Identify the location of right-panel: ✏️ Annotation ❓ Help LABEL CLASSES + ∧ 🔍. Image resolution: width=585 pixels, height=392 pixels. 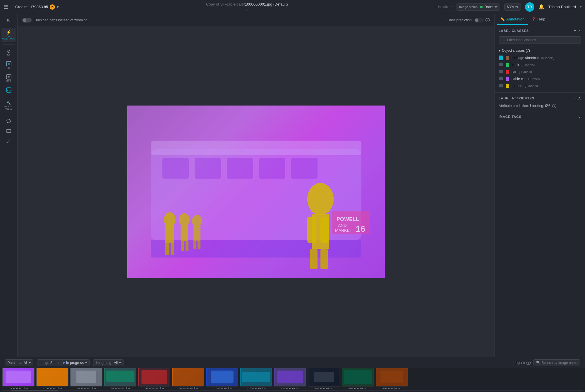
(540, 185).